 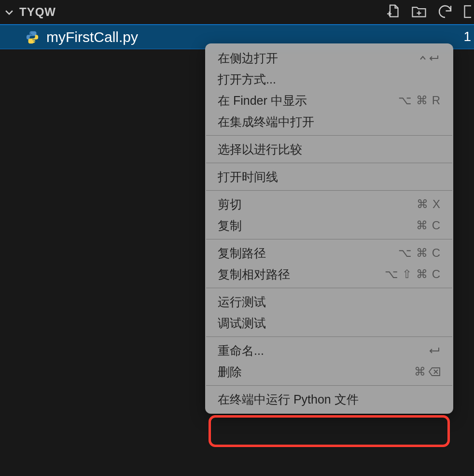 I want to click on chevron-down-icon, so click(x=9, y=12).